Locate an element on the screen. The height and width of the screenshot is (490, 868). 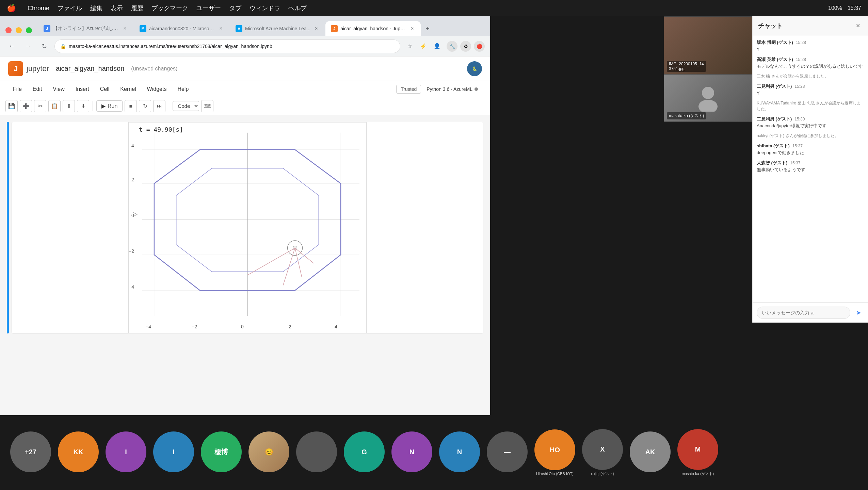
trusted-badge: Trusted is located at coordinates (408, 89).